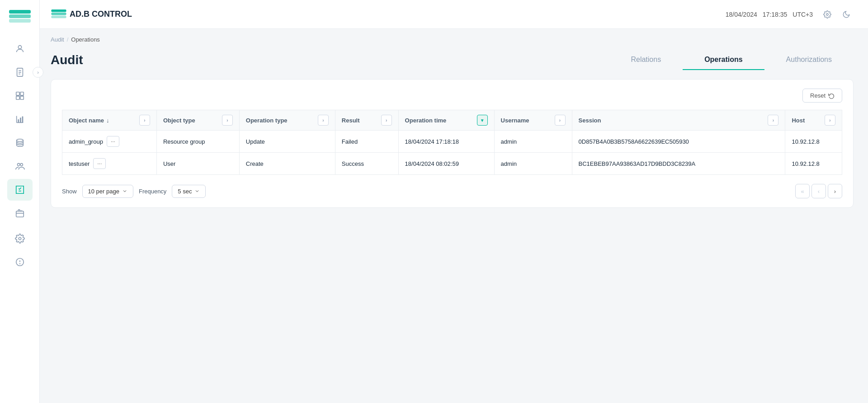  Describe the element at coordinates (482, 120) in the screenshot. I see `col-arrow-operation-time: ▼` at that location.